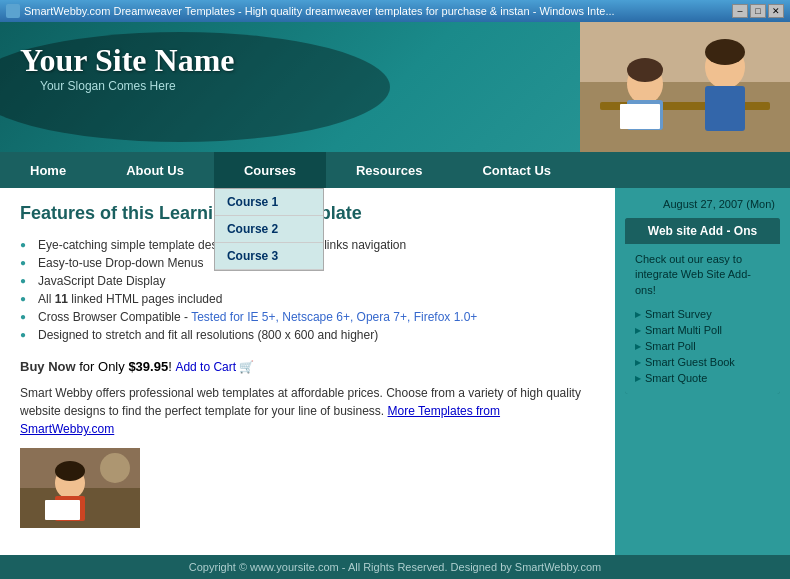  Describe the element at coordinates (685, 87) in the screenshot. I see `header-image` at that location.